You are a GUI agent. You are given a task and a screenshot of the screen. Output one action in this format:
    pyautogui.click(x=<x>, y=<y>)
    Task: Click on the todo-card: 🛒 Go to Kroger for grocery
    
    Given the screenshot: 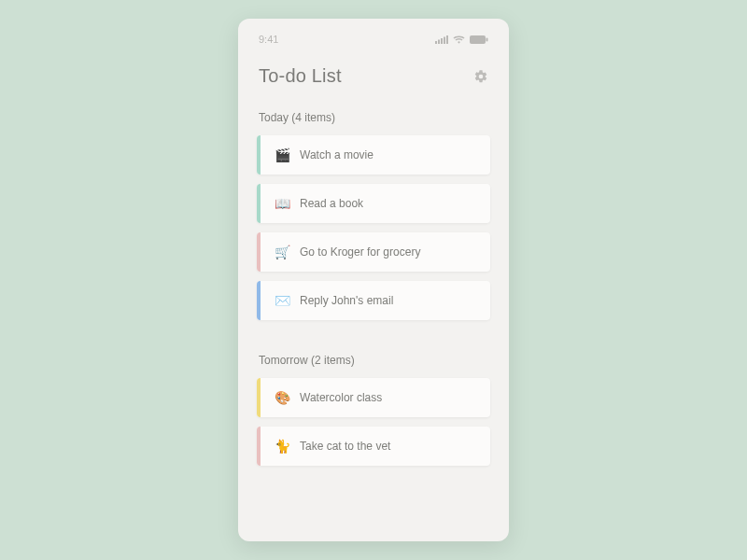 What is the action you would take?
    pyautogui.click(x=374, y=252)
    